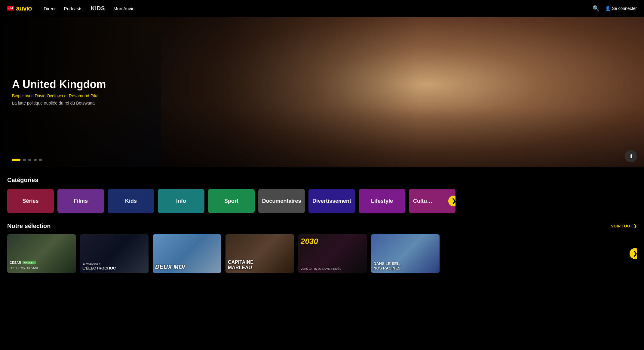  Describe the element at coordinates (25, 268) in the screenshot. I see `thumb-cesar-sub: LES LIENS DU SANG` at that location.